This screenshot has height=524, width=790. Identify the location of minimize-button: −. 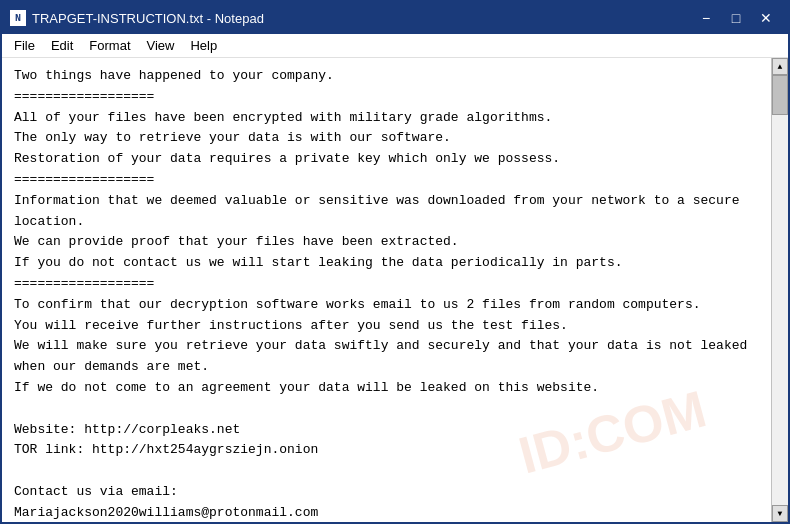
(706, 18).